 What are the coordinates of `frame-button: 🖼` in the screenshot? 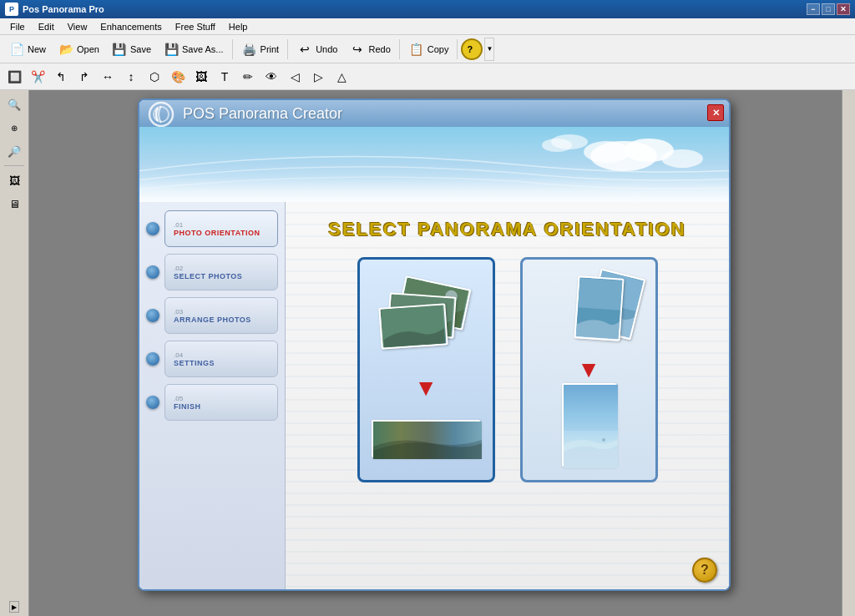 It's located at (201, 77).